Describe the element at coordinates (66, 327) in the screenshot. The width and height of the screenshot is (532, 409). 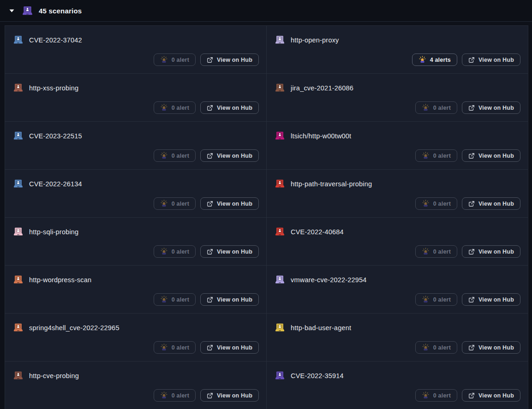
I see `scenario-card-head: spring4shell_cve-2022-22965` at that location.